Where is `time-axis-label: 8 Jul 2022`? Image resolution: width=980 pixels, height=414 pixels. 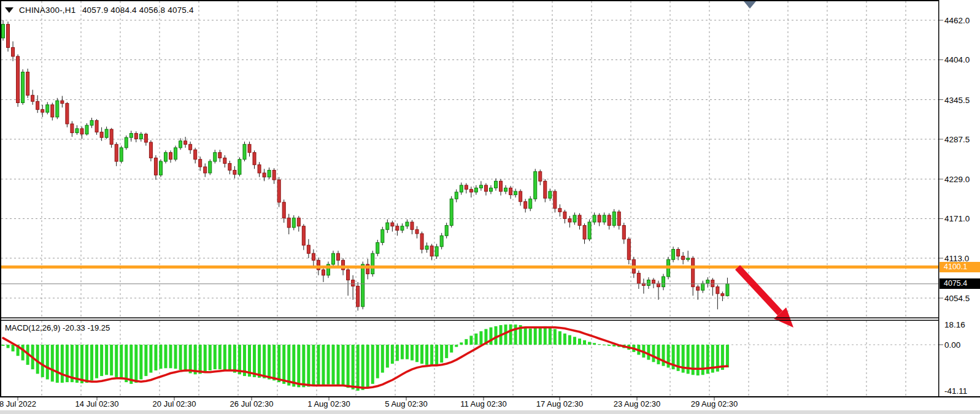
time-axis-label: 8 Jul 2022 is located at coordinates (18, 404).